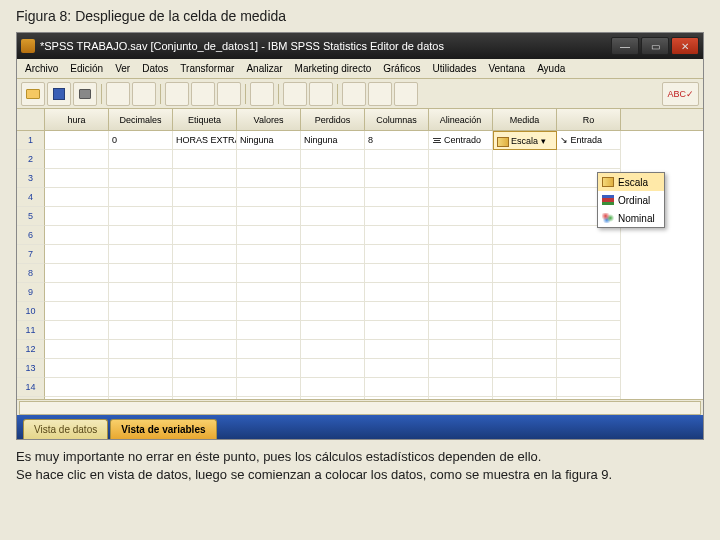  I want to click on col-header: Alineación, so click(461, 120).